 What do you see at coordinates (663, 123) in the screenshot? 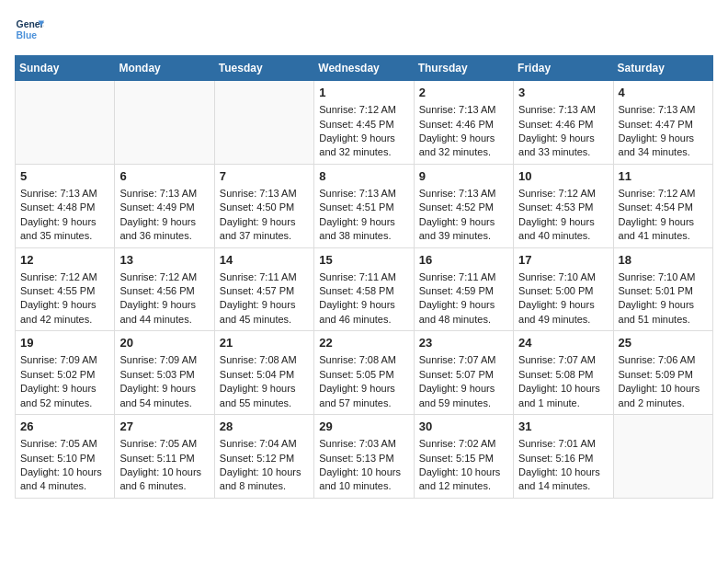
I see `calendar-cell: 4Sunrise: 7:13 AMSunset: 4:47 PMDaylight…` at bounding box center [663, 123].